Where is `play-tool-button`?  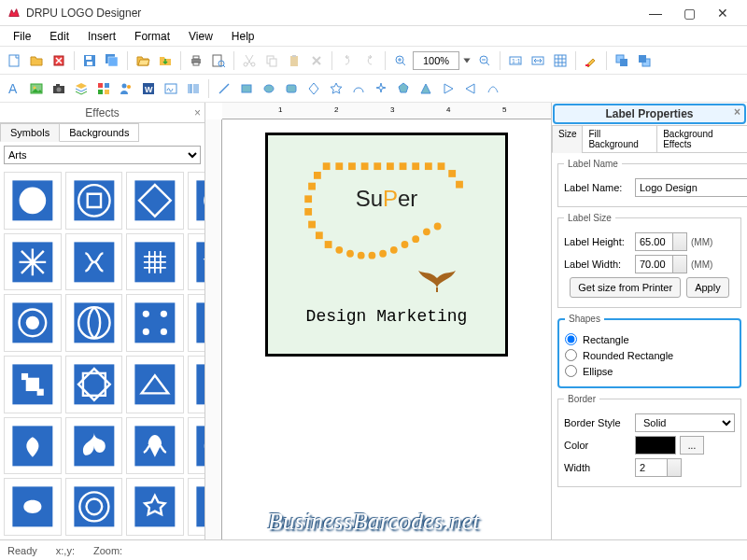 play-tool-button is located at coordinates (448, 89).